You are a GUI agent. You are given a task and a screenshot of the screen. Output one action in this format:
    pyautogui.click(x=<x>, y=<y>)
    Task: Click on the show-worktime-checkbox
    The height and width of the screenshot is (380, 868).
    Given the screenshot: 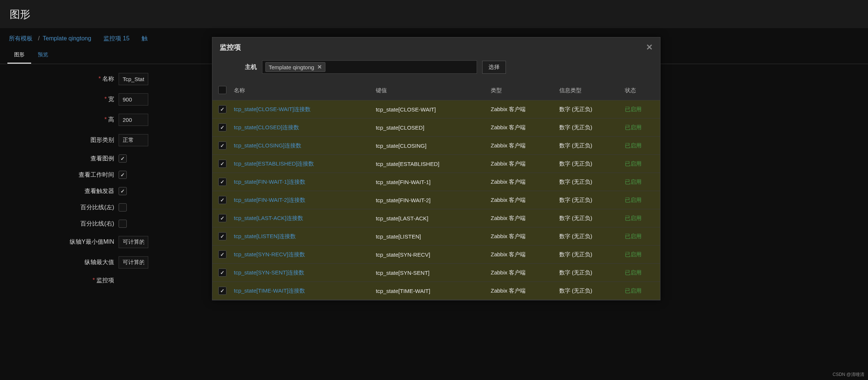 What is the action you would take?
    pyautogui.click(x=123, y=175)
    